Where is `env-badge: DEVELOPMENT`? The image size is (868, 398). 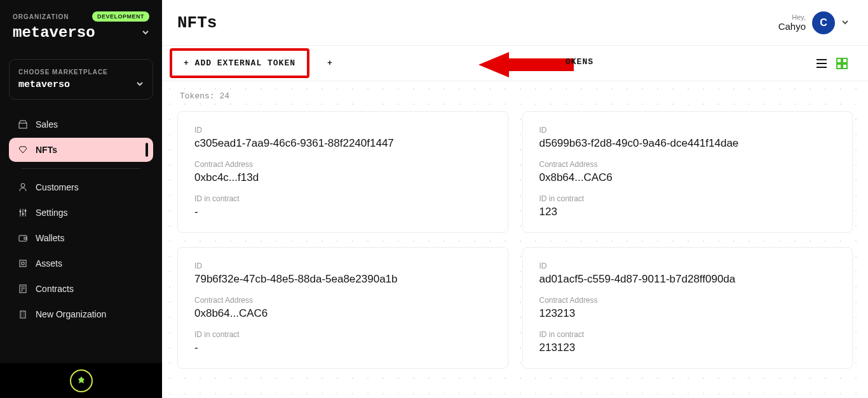
env-badge: DEVELOPMENT is located at coordinates (121, 17).